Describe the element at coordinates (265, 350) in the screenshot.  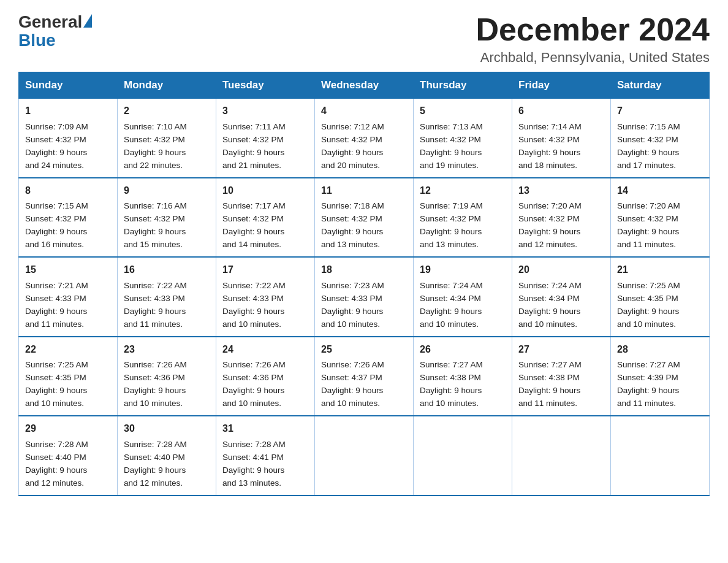
I see `day-number: 24` at that location.